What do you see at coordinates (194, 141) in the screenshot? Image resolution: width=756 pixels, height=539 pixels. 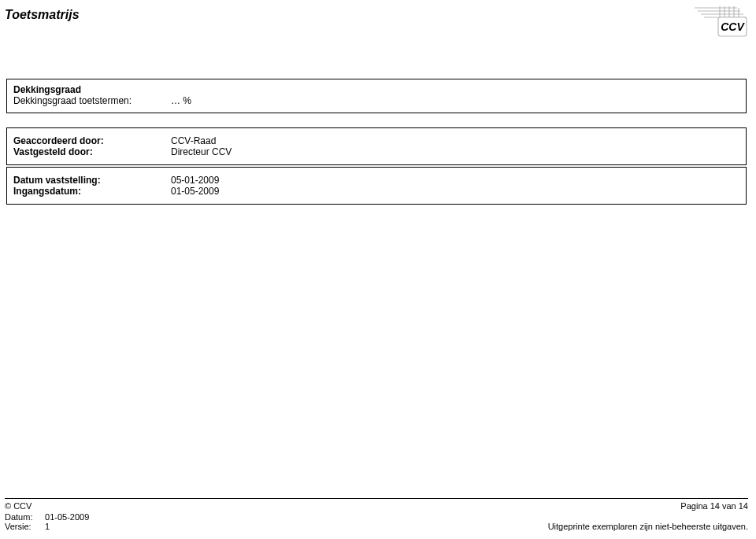 I see `accorded-value: CCV-Raad` at bounding box center [194, 141].